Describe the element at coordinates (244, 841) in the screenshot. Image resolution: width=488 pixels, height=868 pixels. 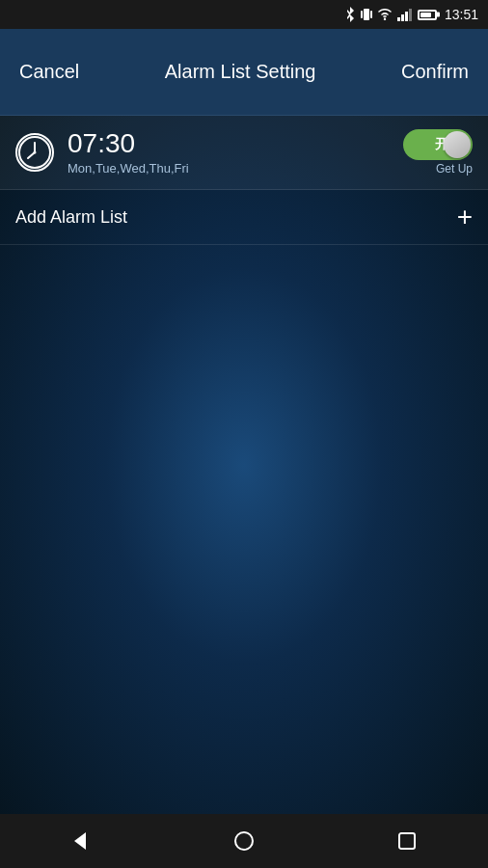
I see `home-button` at that location.